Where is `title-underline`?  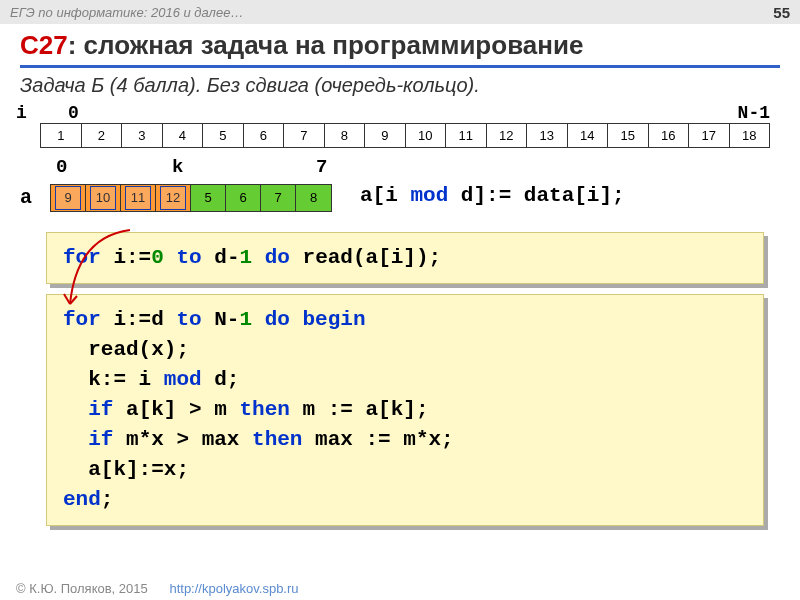
title-underline is located at coordinates (400, 66).